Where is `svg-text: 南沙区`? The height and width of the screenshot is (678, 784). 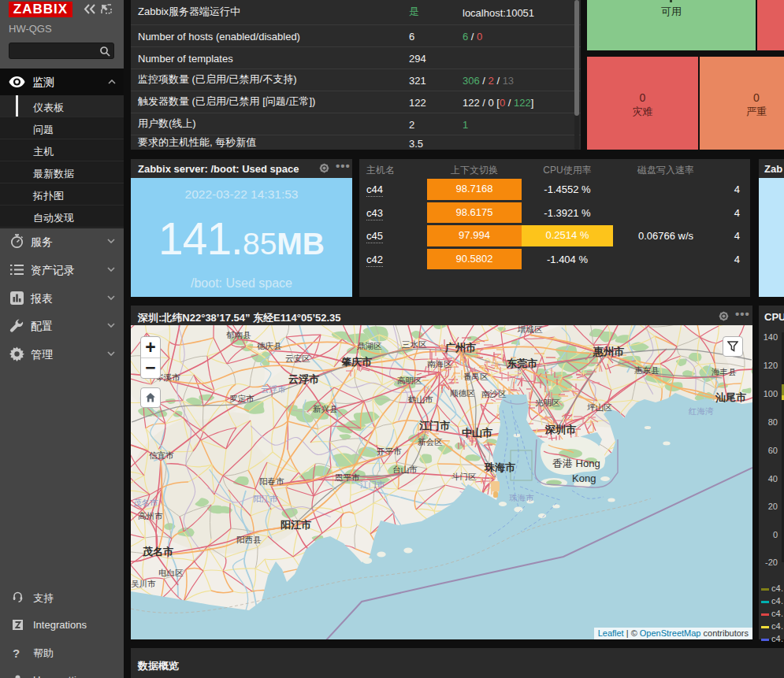
svg-text: 南沙区 is located at coordinates (494, 394).